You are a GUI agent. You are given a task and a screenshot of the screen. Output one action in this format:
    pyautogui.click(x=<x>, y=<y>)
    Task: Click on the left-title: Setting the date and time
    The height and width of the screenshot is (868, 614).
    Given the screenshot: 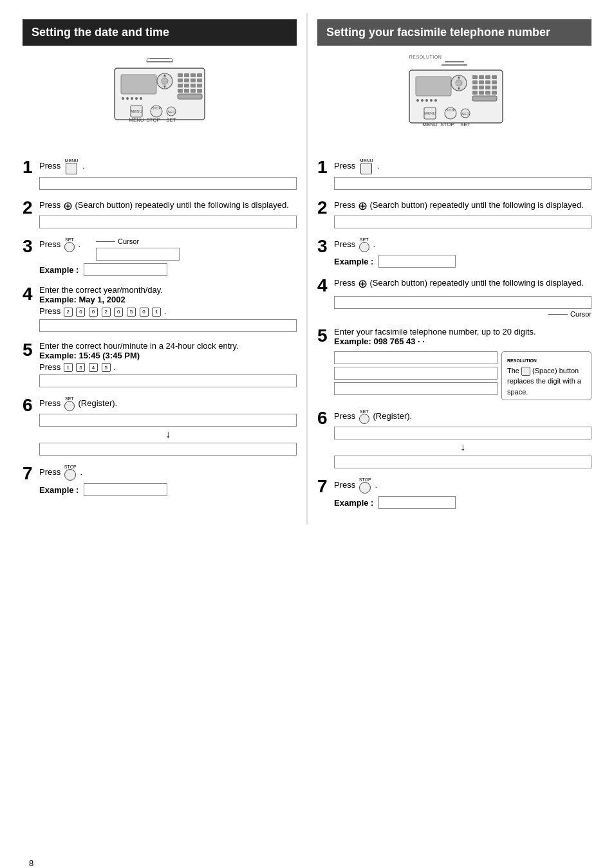 What is the action you would take?
    pyautogui.click(x=160, y=32)
    